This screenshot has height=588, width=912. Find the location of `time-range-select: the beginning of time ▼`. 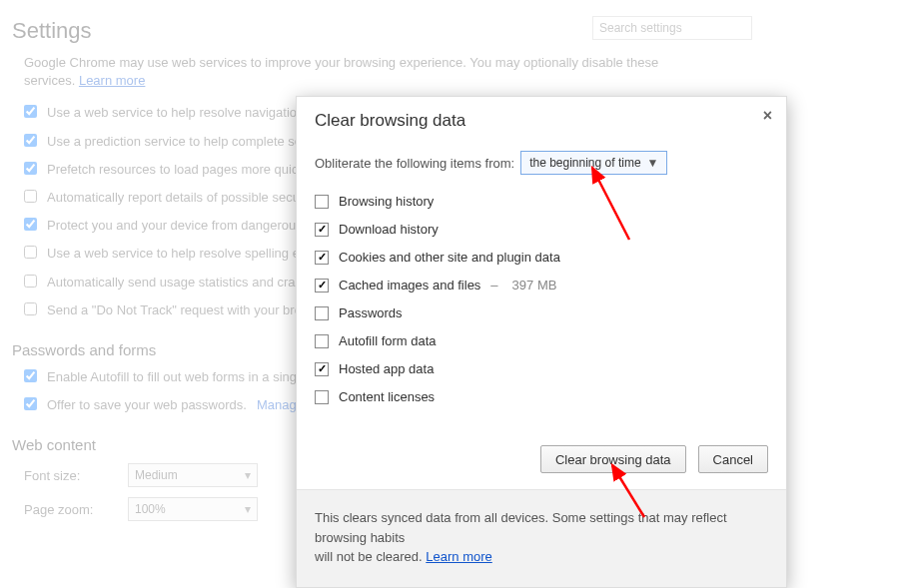

time-range-select: the beginning of time ▼ is located at coordinates (593, 163).